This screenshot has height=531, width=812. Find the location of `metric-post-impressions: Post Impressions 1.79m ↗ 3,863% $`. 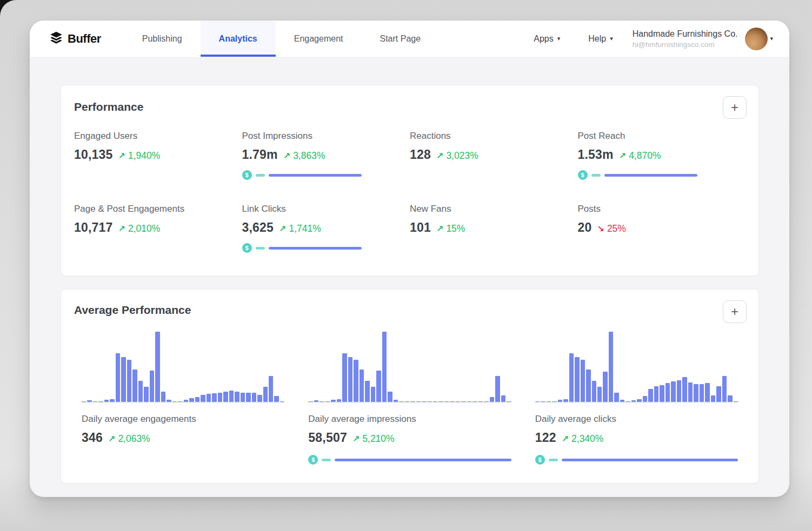

metric-post-impressions: Post Impressions 1.79m ↗ 3,863% $ is located at coordinates (327, 156).